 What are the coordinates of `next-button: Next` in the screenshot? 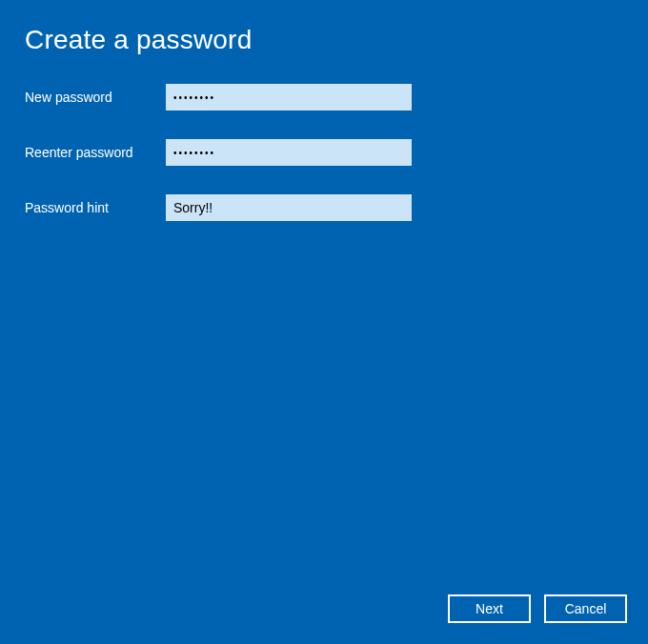 It's located at (490, 609).